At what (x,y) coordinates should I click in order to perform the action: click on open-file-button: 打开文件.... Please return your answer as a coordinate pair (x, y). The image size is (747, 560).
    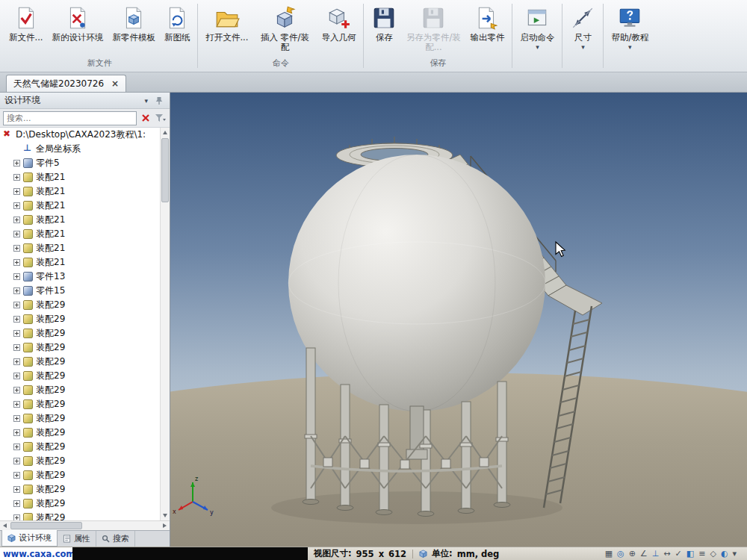
    Looking at the image, I should click on (227, 29).